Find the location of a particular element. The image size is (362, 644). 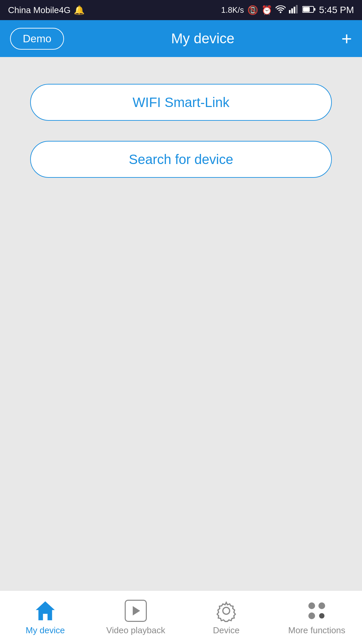

status-bar: China Mobile4G 🔔 1.8K/s 📵 ⏰ is located at coordinates (181, 10).